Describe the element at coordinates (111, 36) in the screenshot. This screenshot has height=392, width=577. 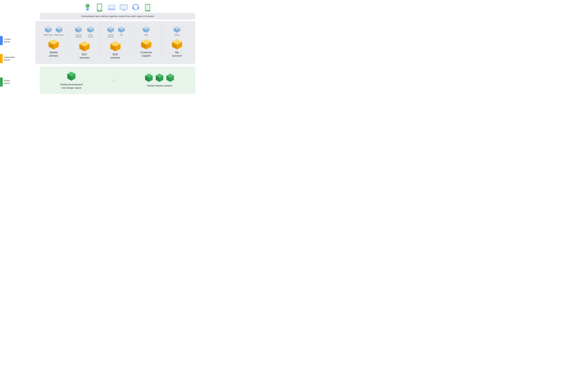
I see `cube-internet-services-b2d-label: Internet services` at that location.